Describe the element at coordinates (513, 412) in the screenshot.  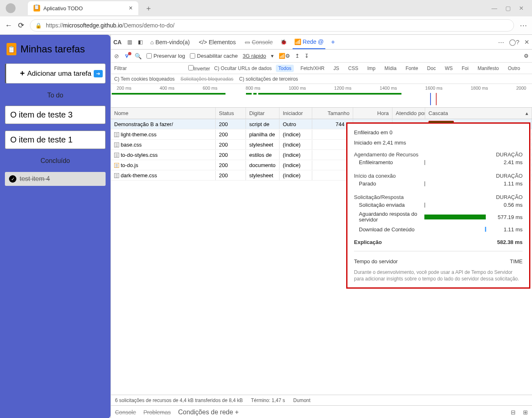
I see `issues-icon: ⊟` at that location.